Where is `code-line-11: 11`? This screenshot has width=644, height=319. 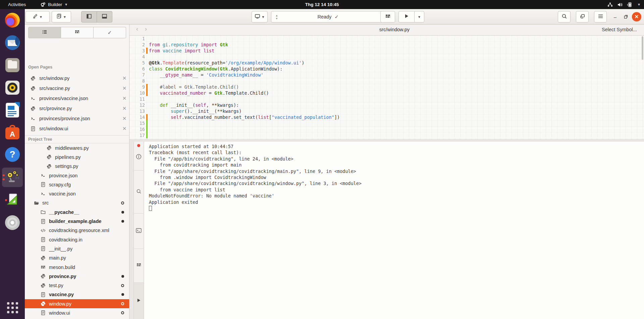
code-line-11: 11 is located at coordinates (387, 99).